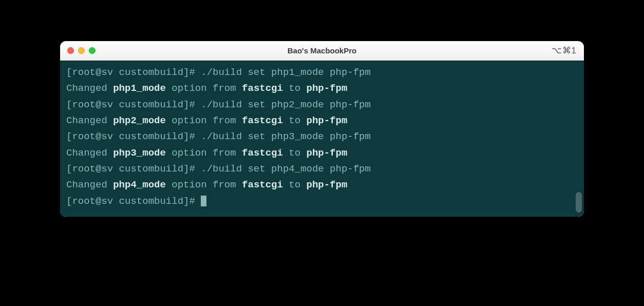 The width and height of the screenshot is (644, 306). Describe the element at coordinates (322, 137) in the screenshot. I see `terminal-line: [root@sv custombuild]# ./build set php3_…` at that location.